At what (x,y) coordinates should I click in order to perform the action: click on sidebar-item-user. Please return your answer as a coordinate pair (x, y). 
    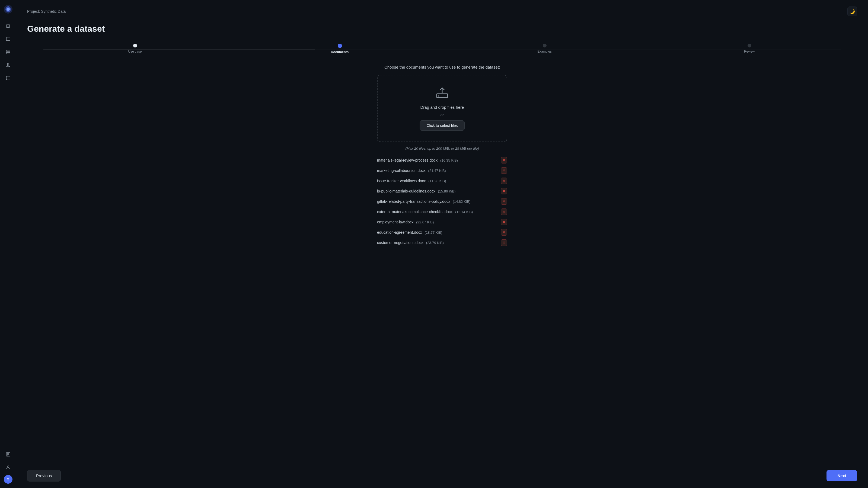
    Looking at the image, I should click on (8, 467).